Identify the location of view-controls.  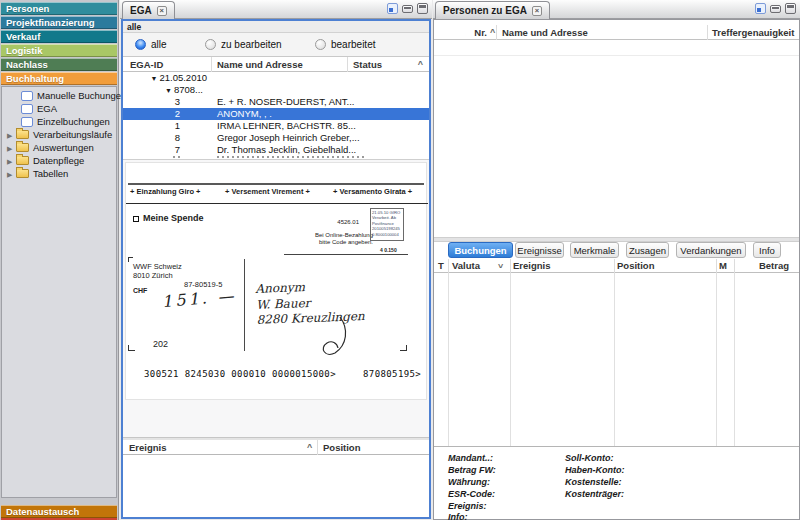
(776, 8).